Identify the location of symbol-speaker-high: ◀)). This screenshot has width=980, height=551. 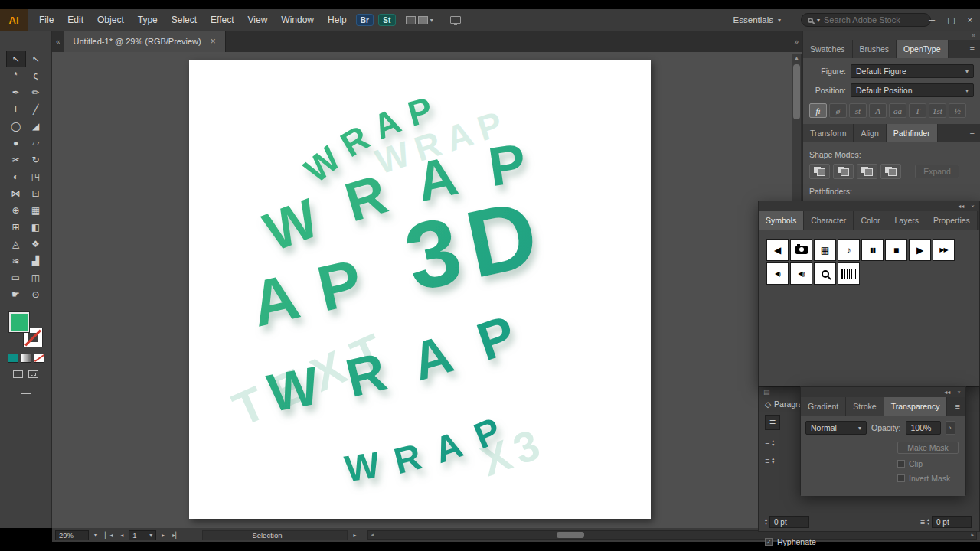
(801, 274).